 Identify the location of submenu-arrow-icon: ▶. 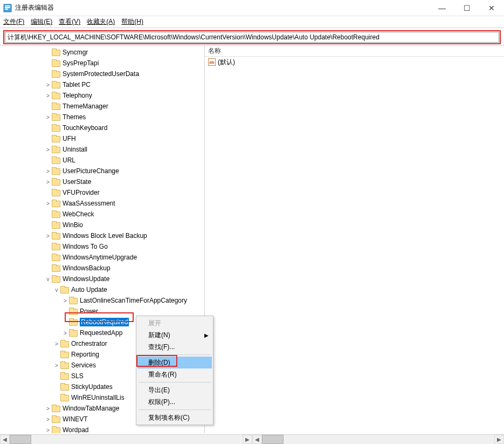
(206, 336).